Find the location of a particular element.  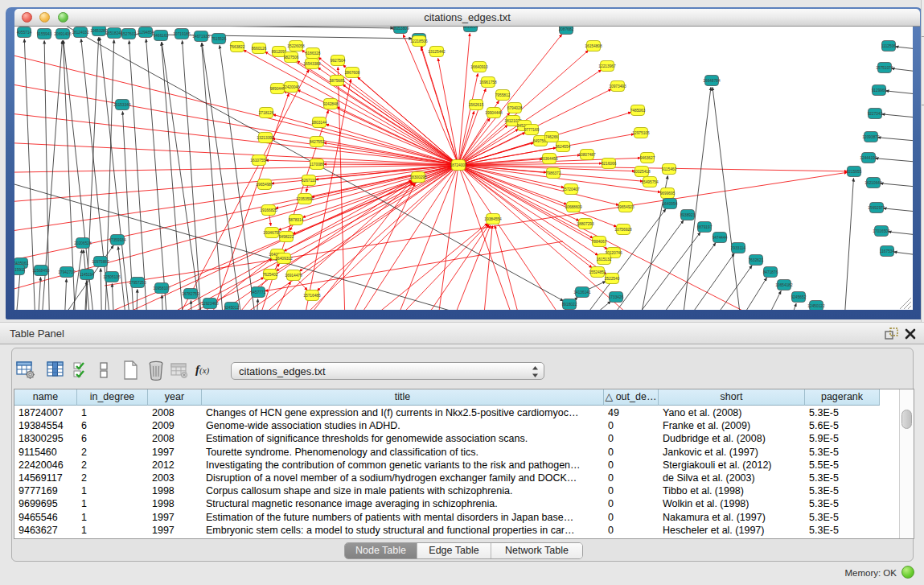

graph-node: 16640910 is located at coordinates (479, 68).